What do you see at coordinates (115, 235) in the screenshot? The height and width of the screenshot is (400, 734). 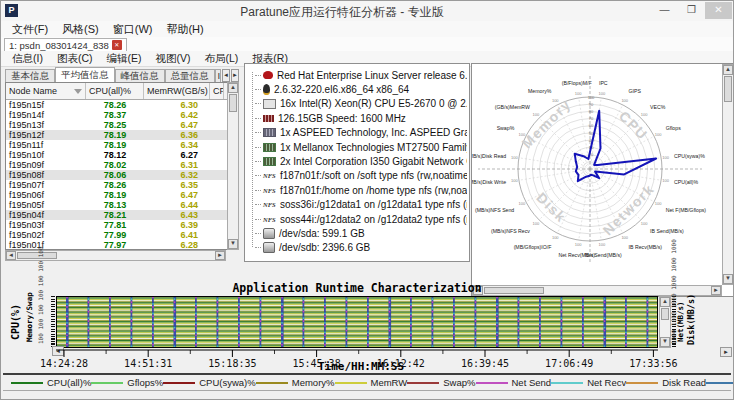 I see `cell-cpu: 77.99` at bounding box center [115, 235].